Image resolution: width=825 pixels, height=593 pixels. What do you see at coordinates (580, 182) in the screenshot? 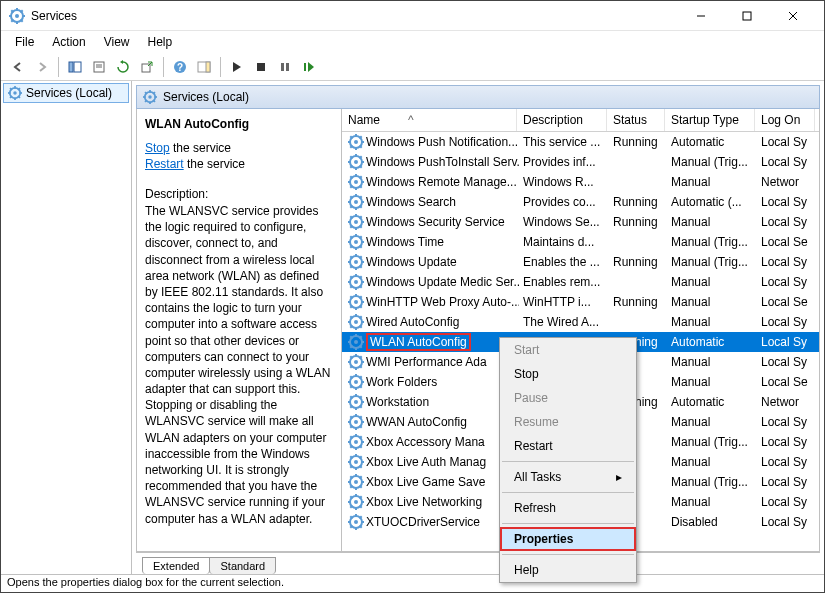
I see `service-row: Windows Remote Manage...Windows R...Manu…` at bounding box center [580, 182].